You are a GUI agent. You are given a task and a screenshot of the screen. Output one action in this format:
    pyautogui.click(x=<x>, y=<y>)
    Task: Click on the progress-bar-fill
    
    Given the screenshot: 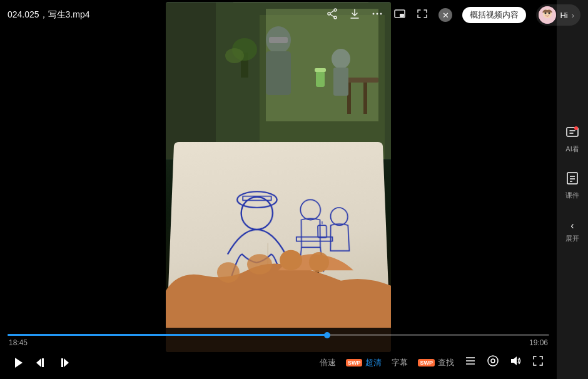 What is the action you would take?
    pyautogui.click(x=168, y=335)
    